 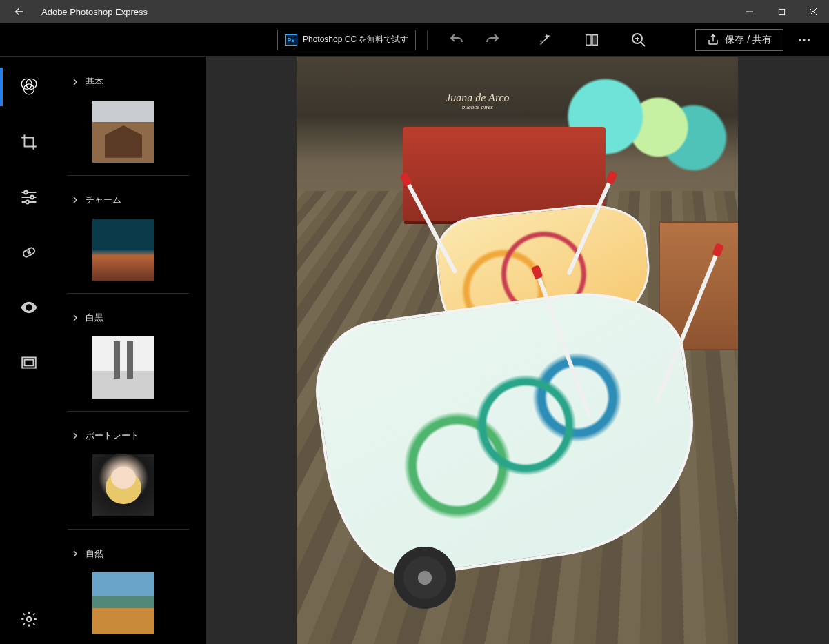 I want to click on save-share-button: 保存 / 共有, so click(x=739, y=40).